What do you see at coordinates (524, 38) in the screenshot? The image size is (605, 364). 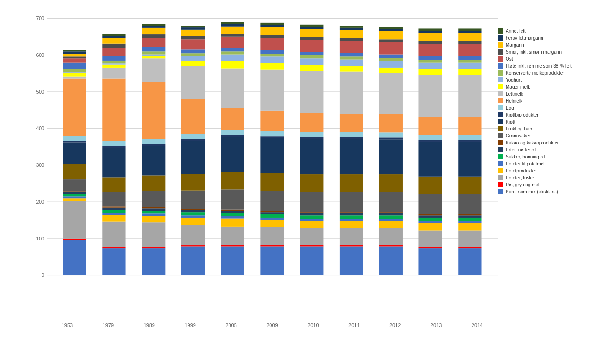 I see `legend-label: herav lettmargarin` at bounding box center [524, 38].